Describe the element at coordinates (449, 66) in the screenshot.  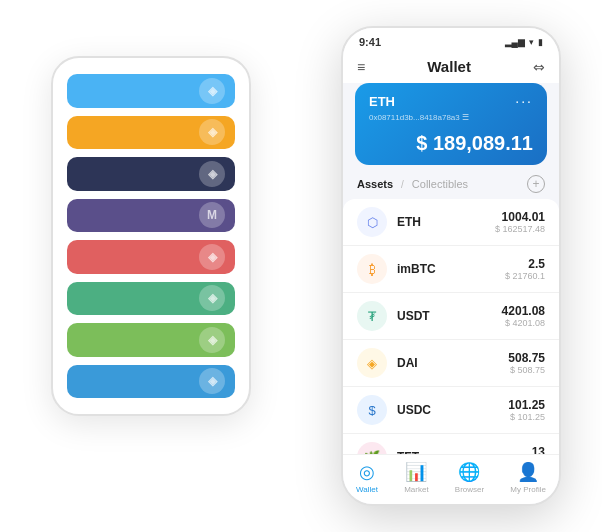
I see `page-title: Wallet` at that location.